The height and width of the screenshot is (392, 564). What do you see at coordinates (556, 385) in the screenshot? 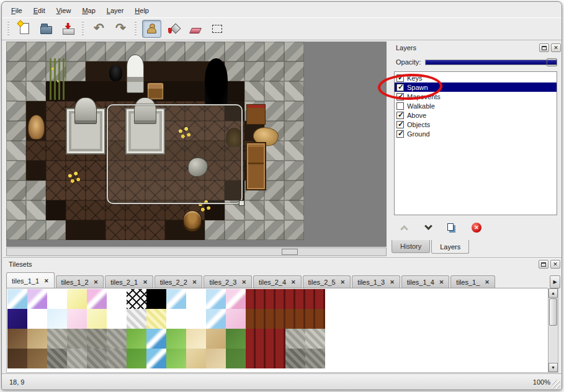
I see `window-resize-grip` at bounding box center [556, 385].